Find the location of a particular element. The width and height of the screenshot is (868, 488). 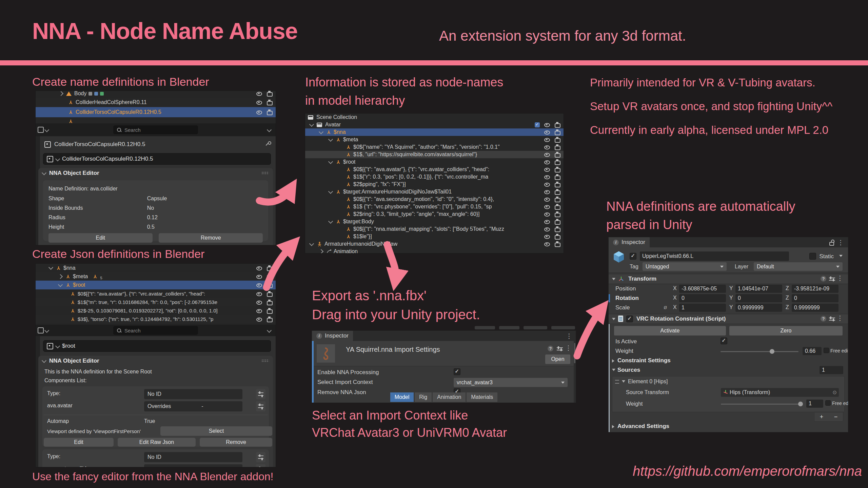

overrides-field: Overrides - is located at coordinates (193, 406).